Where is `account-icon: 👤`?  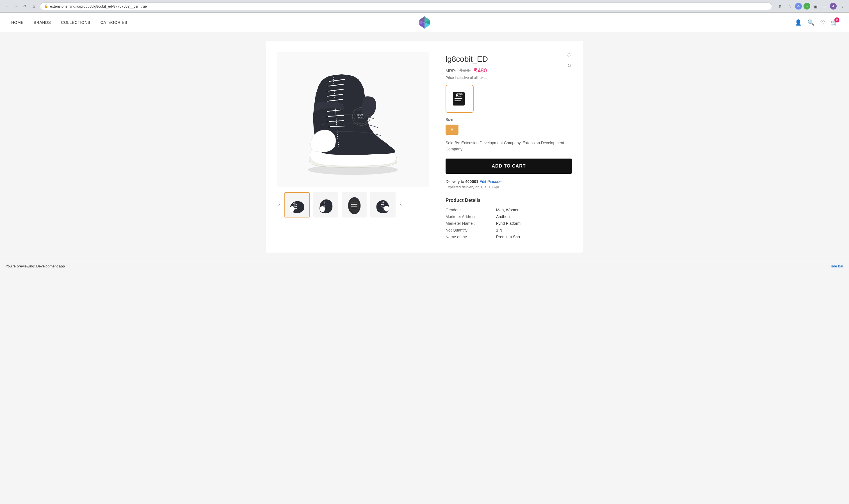
account-icon: 👤 is located at coordinates (798, 22).